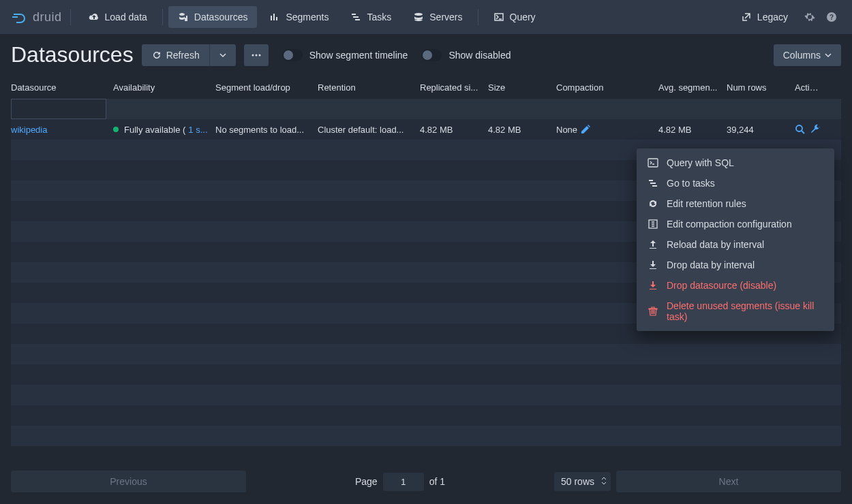 This screenshot has height=504, width=852. I want to click on automatic-updates-icon, so click(653, 204).